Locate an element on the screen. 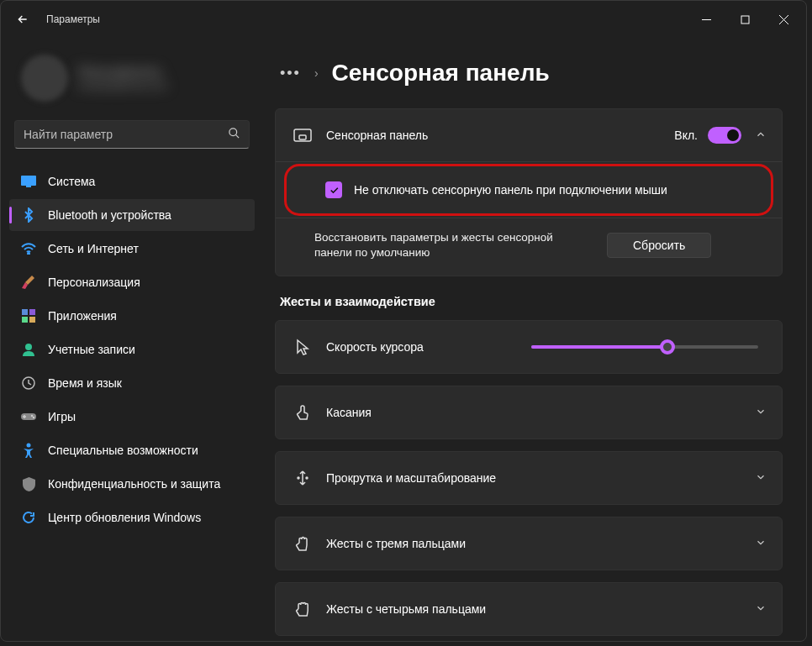 This screenshot has height=646, width=812. window-title: Параметры is located at coordinates (73, 19).